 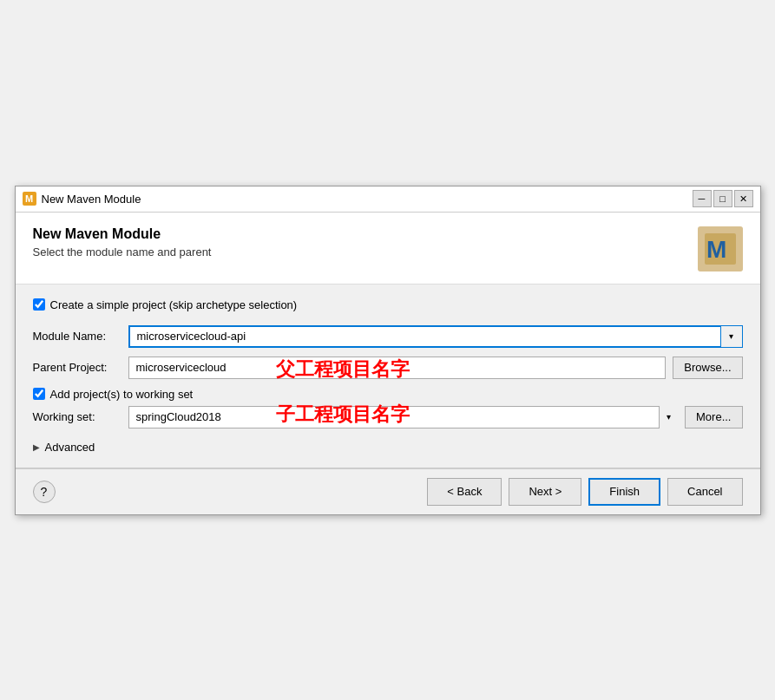 I want to click on parent-project-label: Parent Project:, so click(x=81, y=368).